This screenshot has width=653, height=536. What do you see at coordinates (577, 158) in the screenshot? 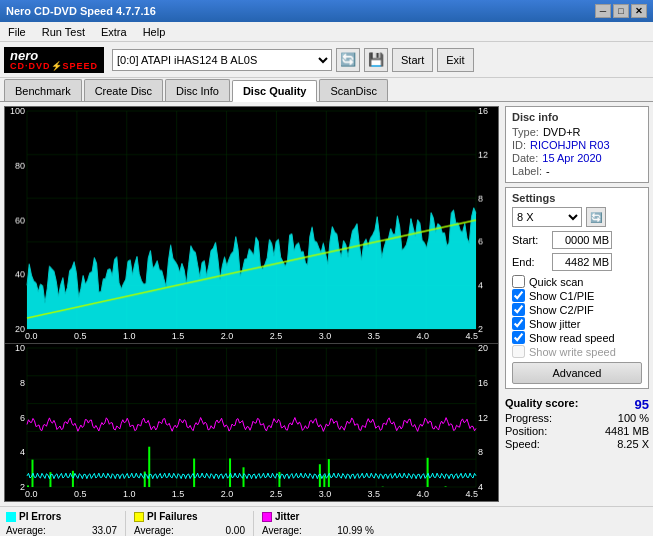
I see `disc-date-row: Date: 15 Apr 2020` at bounding box center [577, 158].